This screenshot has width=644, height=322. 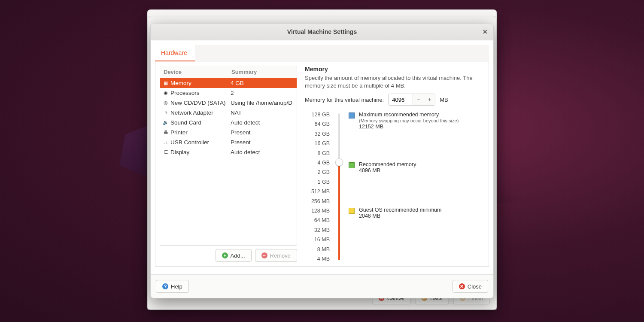 I want to click on network-icon: ⋔, so click(x=166, y=112).